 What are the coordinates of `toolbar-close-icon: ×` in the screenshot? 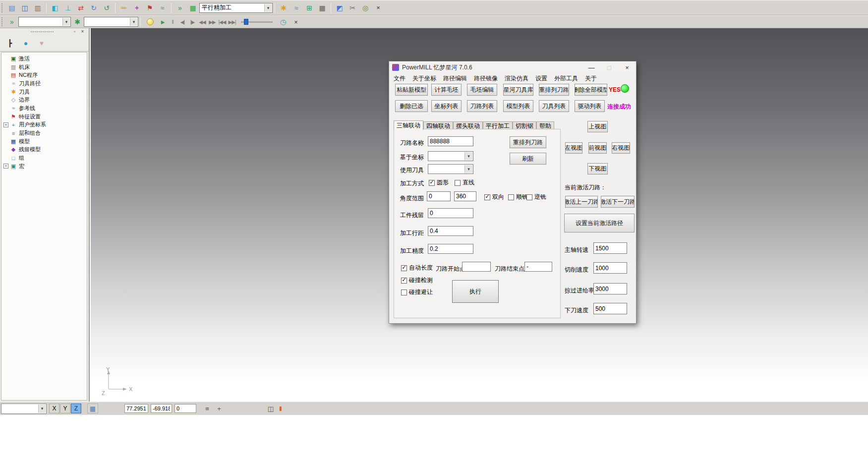 It's located at (378, 8).